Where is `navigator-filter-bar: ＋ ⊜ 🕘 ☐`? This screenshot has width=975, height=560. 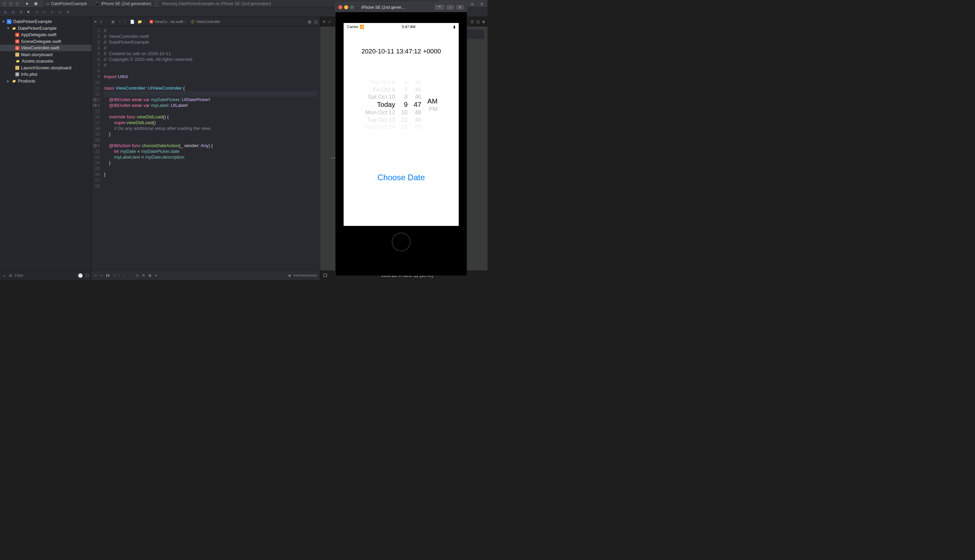 navigator-filter-bar: ＋ ⊜ 🕘 ☐ is located at coordinates (45, 275).